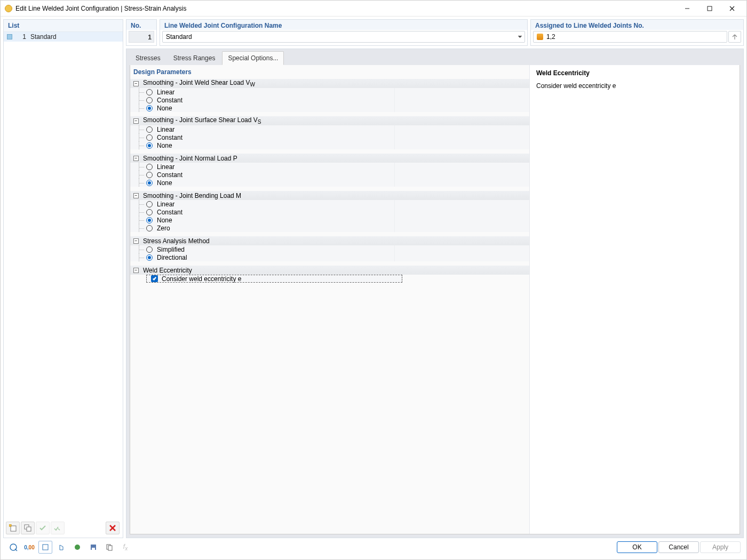 The width and height of the screenshot is (747, 560). What do you see at coordinates (551, 37) in the screenshot?
I see `assigned-value: 1,2` at bounding box center [551, 37].